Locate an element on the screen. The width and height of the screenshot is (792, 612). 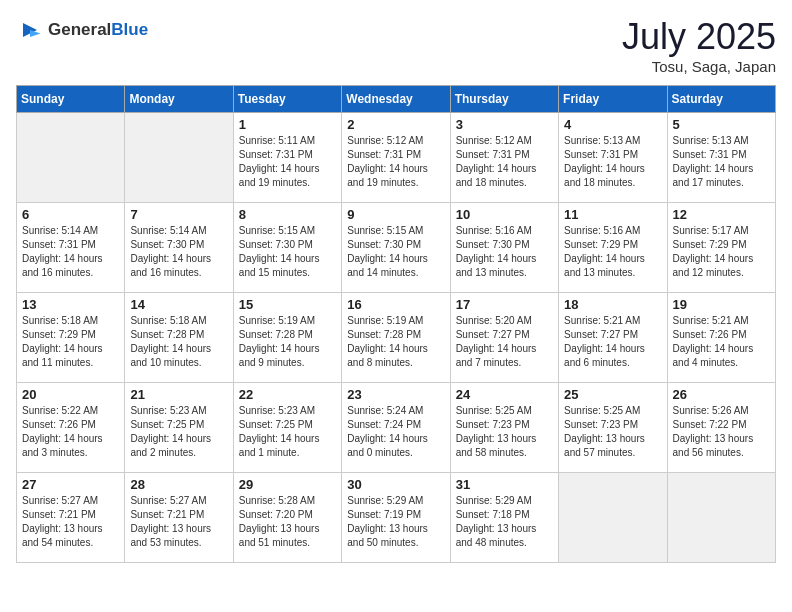
calendar-week-1: 1 Sunrise: 5:11 AM Sunset: 7:31 PM Dayli… is located at coordinates (396, 158).